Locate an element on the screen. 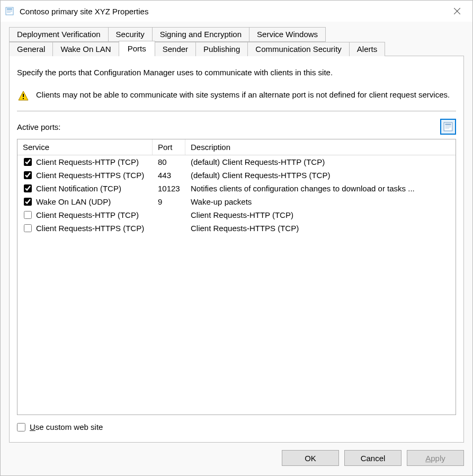 Image resolution: width=473 pixels, height=476 pixels. port-properties-button is located at coordinates (448, 127).